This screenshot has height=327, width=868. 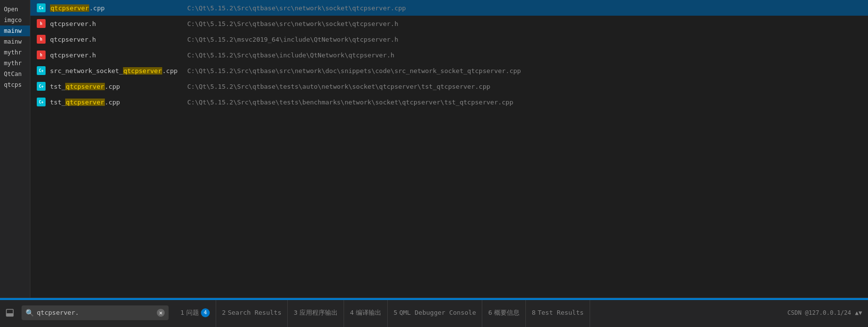 I want to click on search-icon: 🔍, so click(x=29, y=313).